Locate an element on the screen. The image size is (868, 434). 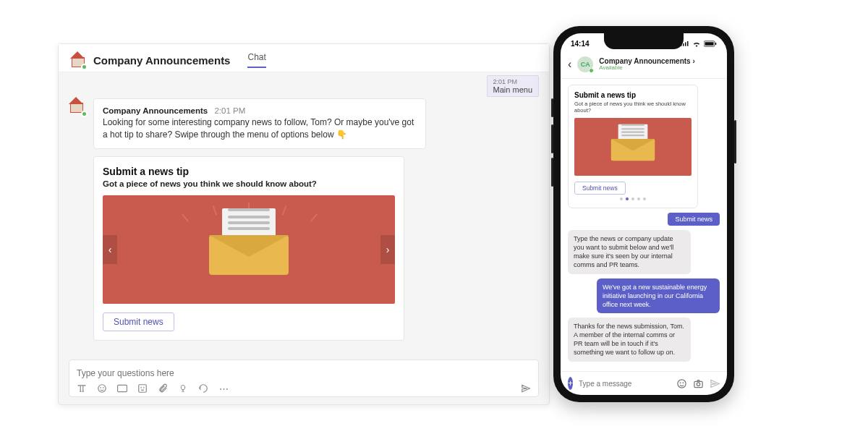
compose-input is located at coordinates (304, 373).